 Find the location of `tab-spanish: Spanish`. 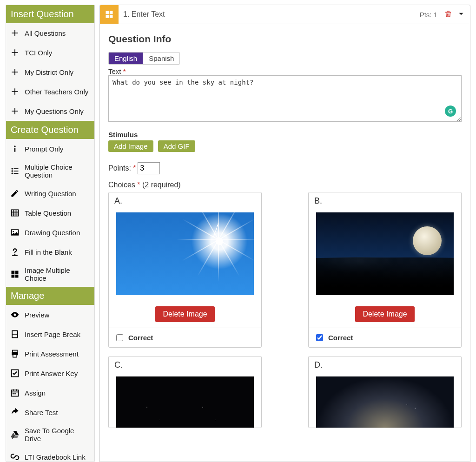

tab-spanish: Spanish is located at coordinates (161, 59).